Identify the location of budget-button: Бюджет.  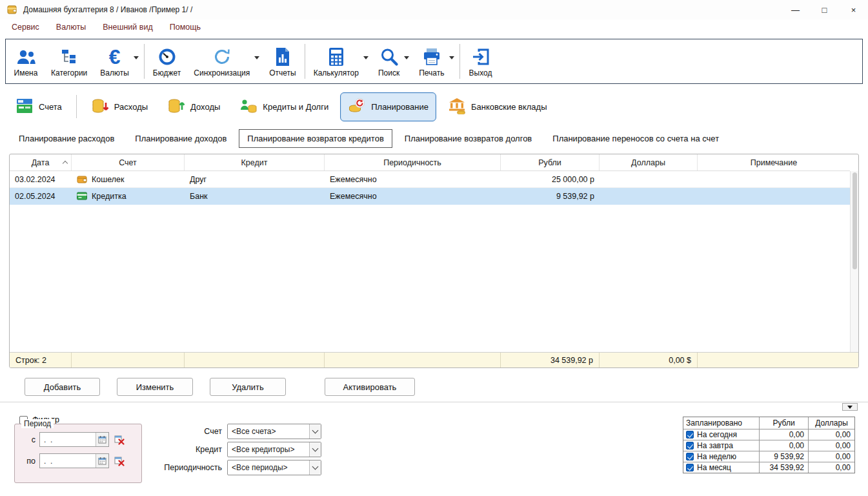
(167, 61).